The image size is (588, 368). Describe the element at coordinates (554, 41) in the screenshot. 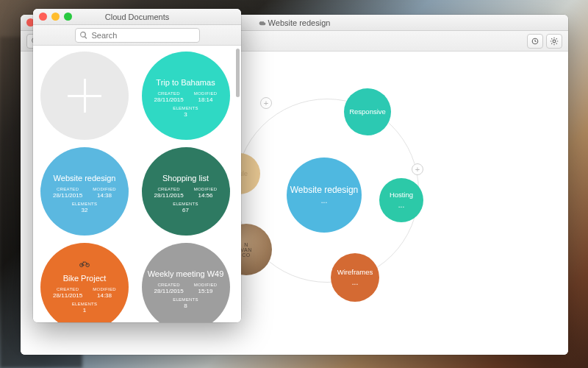

I see `gear-icon` at that location.